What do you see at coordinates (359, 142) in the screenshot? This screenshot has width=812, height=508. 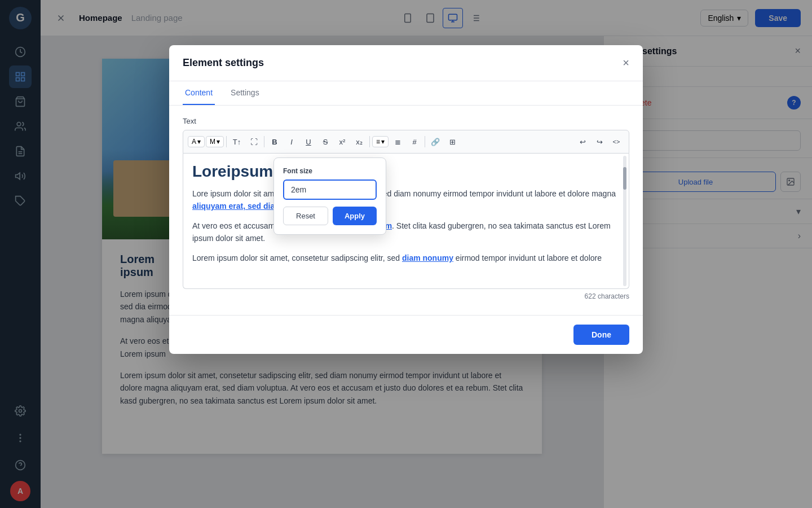 I see `subscript-btn: x₂` at bounding box center [359, 142].